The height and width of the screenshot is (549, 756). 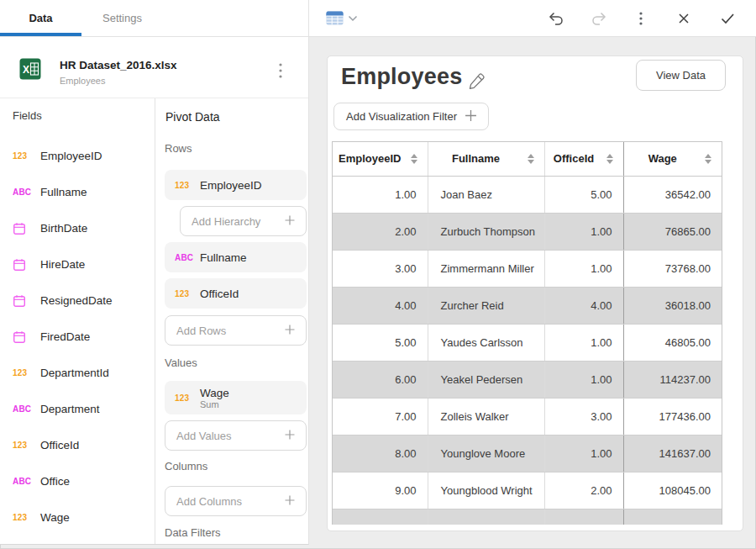 I want to click on column-header-employeeid: EmployeeID, so click(x=380, y=159).